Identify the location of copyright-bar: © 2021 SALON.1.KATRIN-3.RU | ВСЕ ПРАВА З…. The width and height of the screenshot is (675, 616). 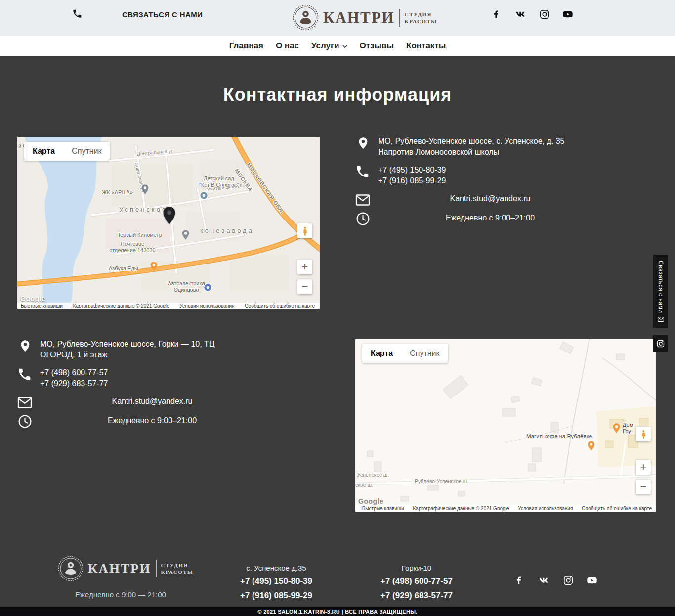
(338, 612).